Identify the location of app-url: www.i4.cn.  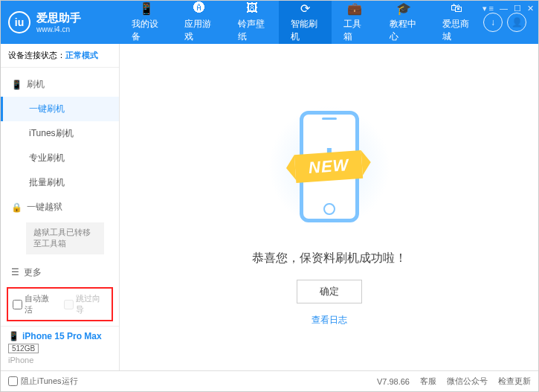
(59, 30).